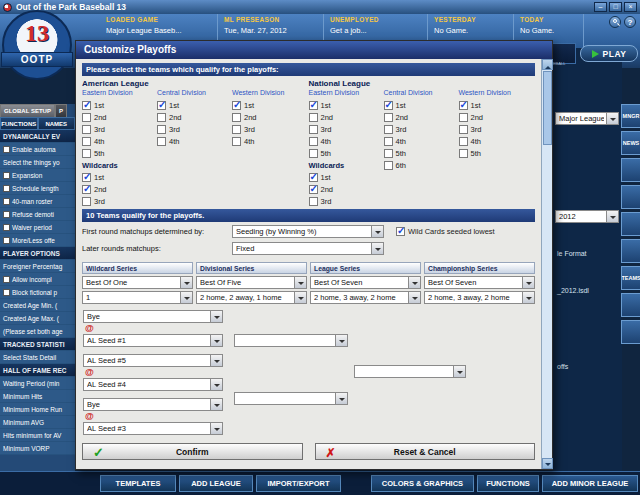 This screenshot has height=495, width=640. Describe the element at coordinates (630, 22) in the screenshot. I see `help-icon: ?` at that location.